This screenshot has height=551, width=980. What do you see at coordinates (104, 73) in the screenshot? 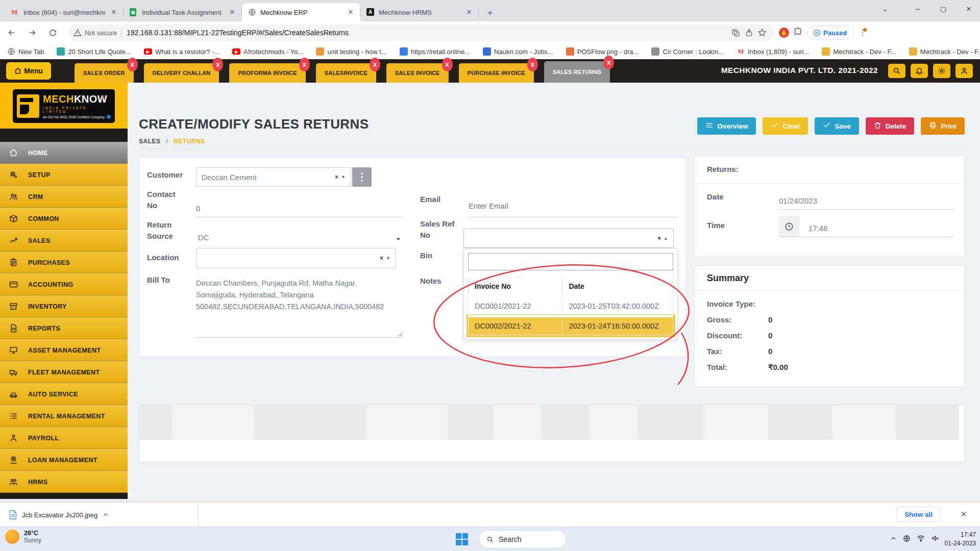
I see `erp-module-tab: SALES ORDER X` at bounding box center [104, 73].